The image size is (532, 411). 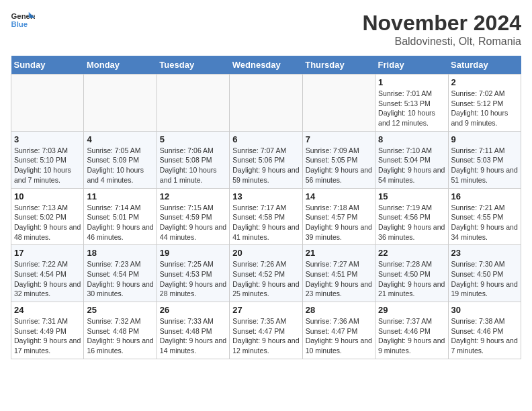 What do you see at coordinates (485, 223) in the screenshot?
I see `day-info: Sunrise: 7:21 AM Sunset: 4:55 PM Dayligh…` at bounding box center [485, 223].